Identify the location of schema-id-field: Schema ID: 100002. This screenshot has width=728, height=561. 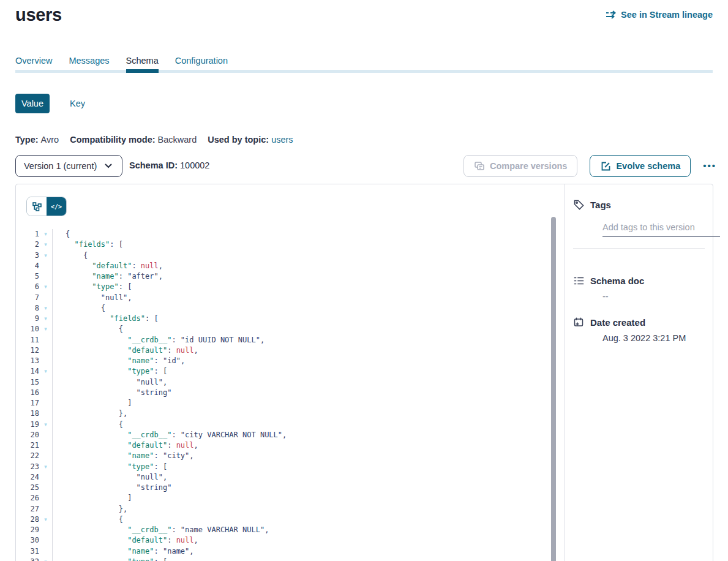
(169, 165).